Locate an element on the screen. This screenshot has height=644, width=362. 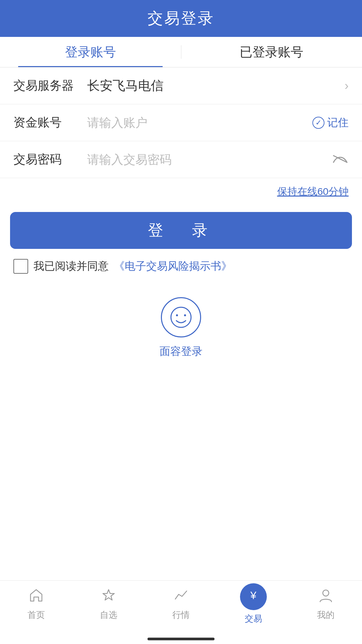
password-label: 交易密码 is located at coordinates (47, 160).